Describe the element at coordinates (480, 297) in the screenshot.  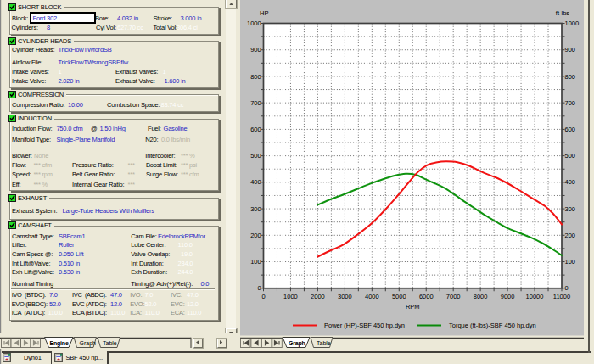
I see `svg-text: 8000` at that location.